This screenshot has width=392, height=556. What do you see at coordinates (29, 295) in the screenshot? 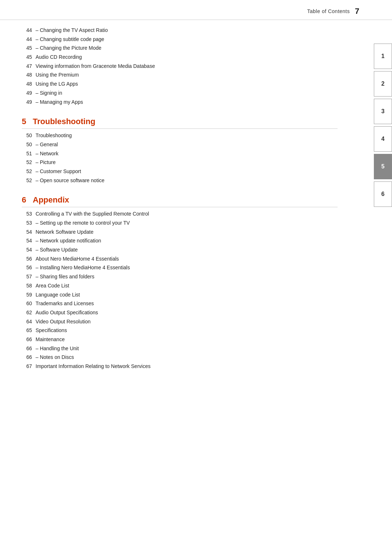
I see `toc-page: 59` at bounding box center [29, 295].